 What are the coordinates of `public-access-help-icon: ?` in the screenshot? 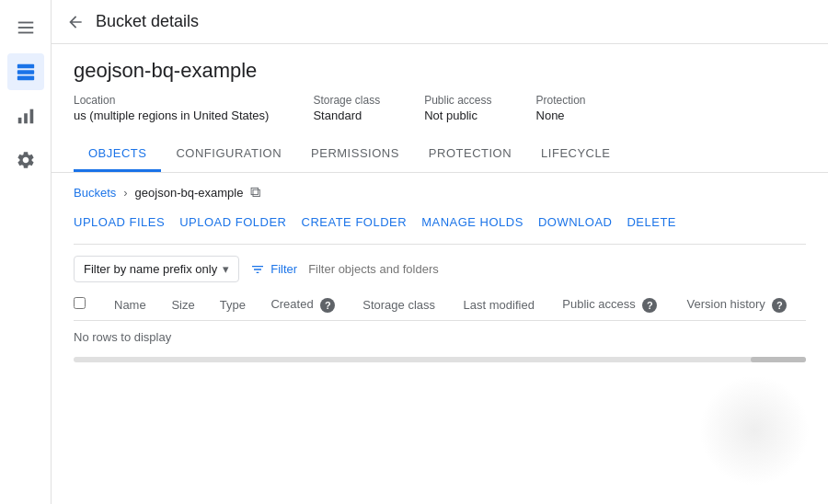 It's located at (650, 305).